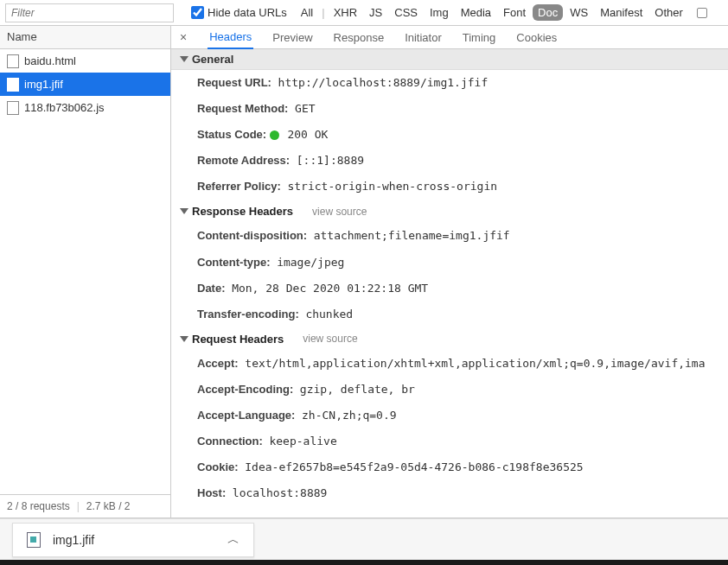 The width and height of the screenshot is (728, 565). I want to click on header-key: Transfer-encoding:, so click(248, 314).